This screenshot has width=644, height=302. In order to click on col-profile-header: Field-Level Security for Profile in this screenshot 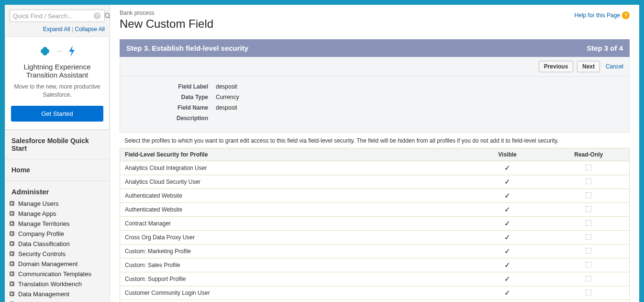, I will do `click(294, 155)`.